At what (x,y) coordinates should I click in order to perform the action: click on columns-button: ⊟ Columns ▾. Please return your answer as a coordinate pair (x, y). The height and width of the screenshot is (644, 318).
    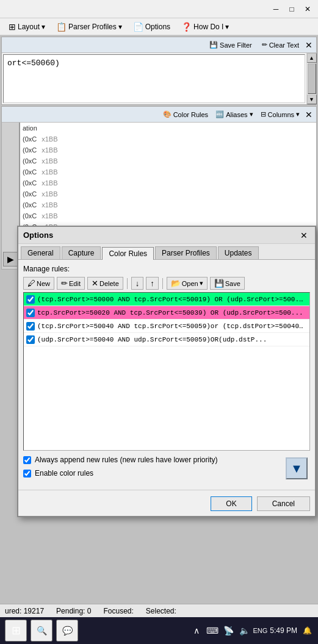
    Looking at the image, I should click on (280, 115).